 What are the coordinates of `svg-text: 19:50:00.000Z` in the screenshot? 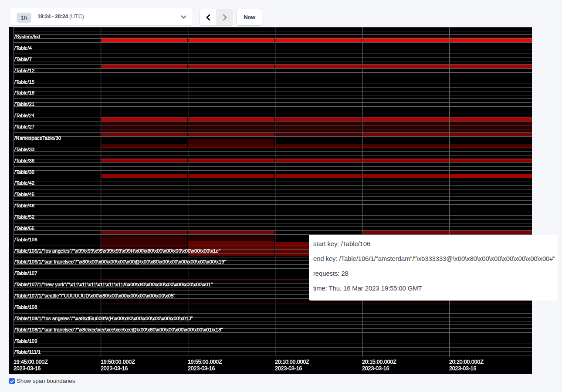 It's located at (118, 362).